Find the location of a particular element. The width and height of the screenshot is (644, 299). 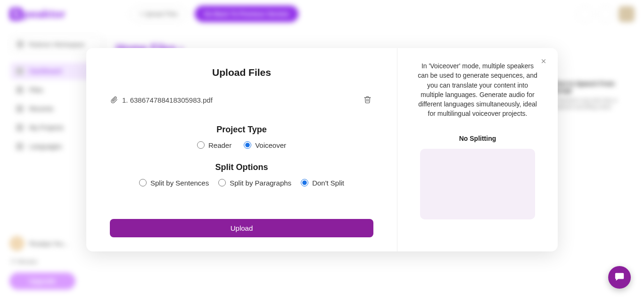

project-type-voiceover-radio is located at coordinates (248, 145).